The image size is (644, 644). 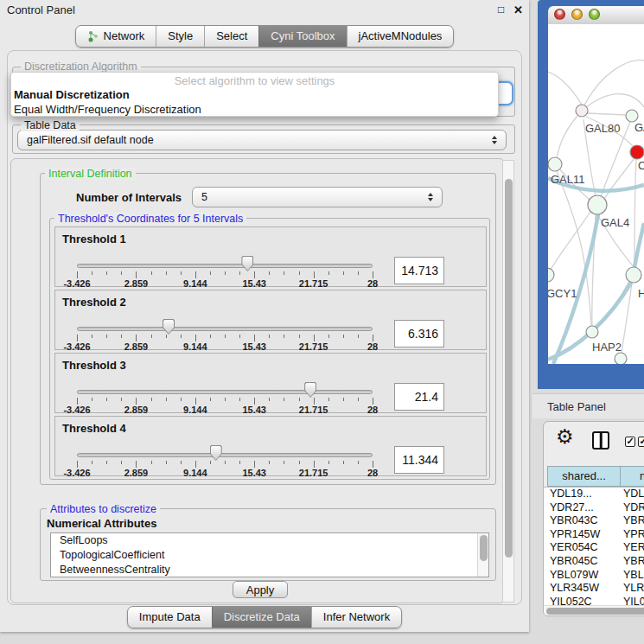 I want to click on close-traffic-light-icon, so click(x=560, y=14).